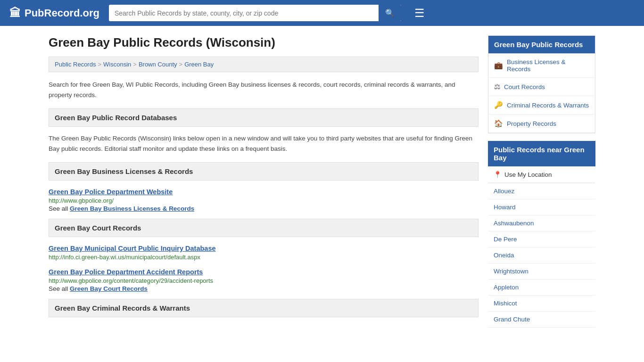 Image resolution: width=644 pixels, height=362 pixels. Describe the element at coordinates (542, 191) in the screenshot. I see `nearby-allouez: Allouez` at that location.